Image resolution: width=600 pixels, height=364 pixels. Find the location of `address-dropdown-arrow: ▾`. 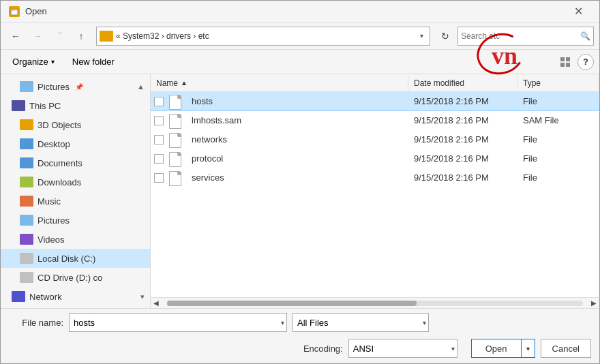

address-dropdown-arrow: ▾ is located at coordinates (421, 35).